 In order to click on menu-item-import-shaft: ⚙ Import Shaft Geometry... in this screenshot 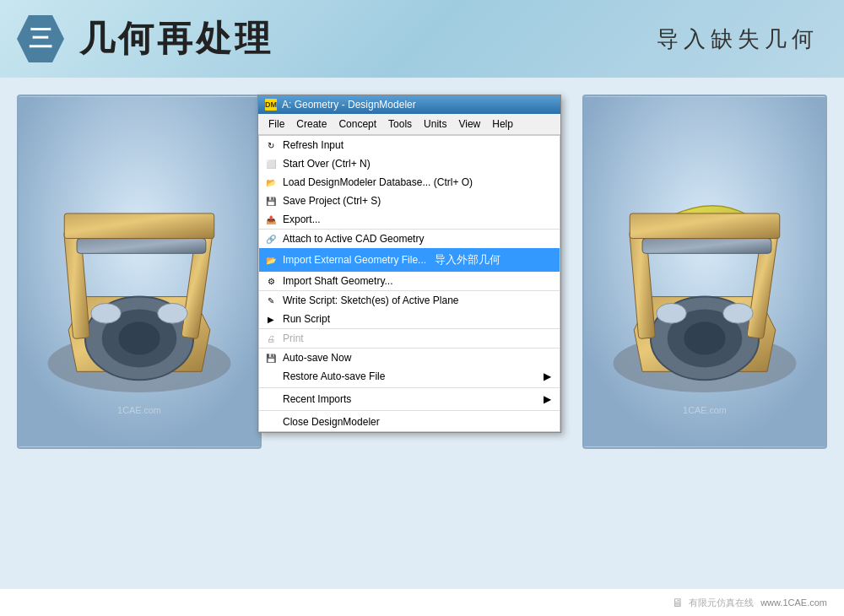, I will do `click(409, 282)`.